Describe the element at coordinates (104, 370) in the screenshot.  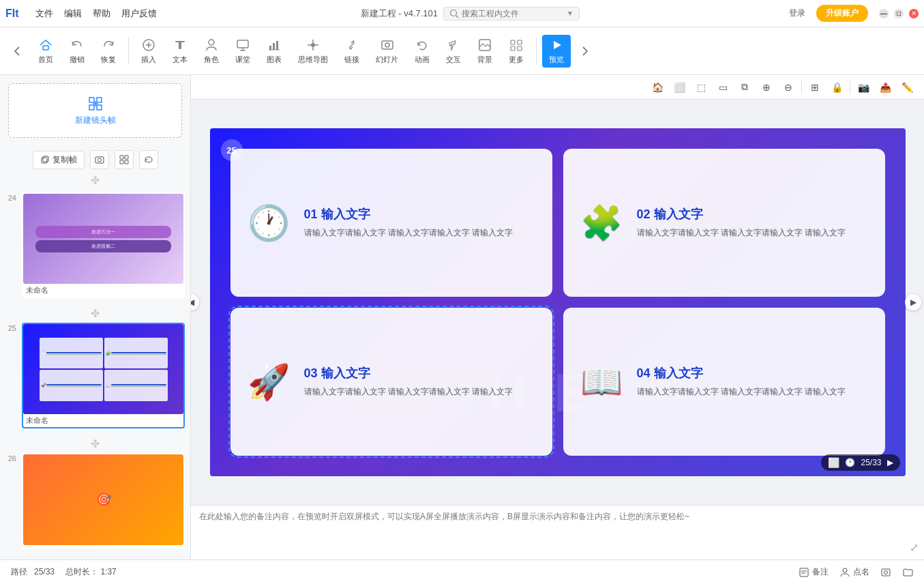
I see `thumb-25-grid: 🕐 🧩` at that location.